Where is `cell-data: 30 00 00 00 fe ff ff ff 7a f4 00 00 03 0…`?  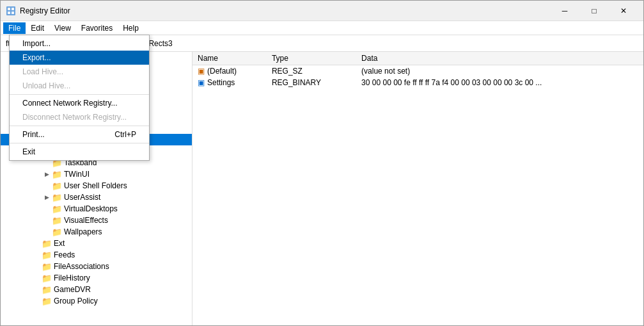 cell-data: 30 00 00 00 fe ff ff ff 7a f4 00 00 03 0… is located at coordinates (500, 83).